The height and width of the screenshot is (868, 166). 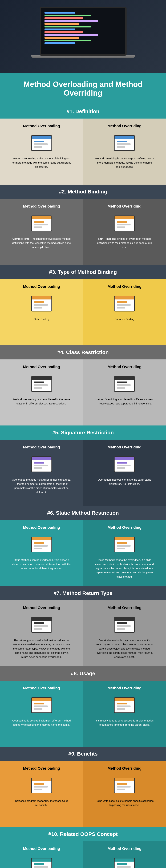 What do you see at coordinates (42, 714) in the screenshot?
I see `left-column: Method Overloading Overloading is done t…` at bounding box center [42, 714].